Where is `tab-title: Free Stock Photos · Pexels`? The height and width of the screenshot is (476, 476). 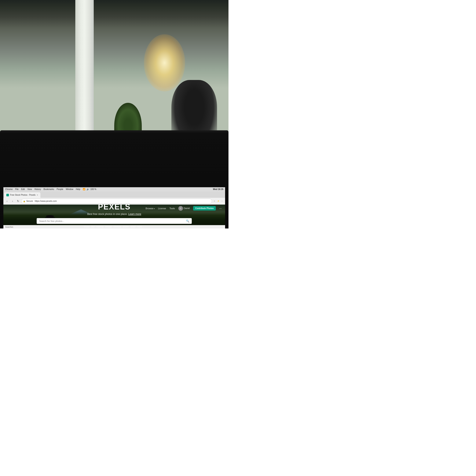 tab-title: Free Stock Photos · Pexels is located at coordinates (23, 195).